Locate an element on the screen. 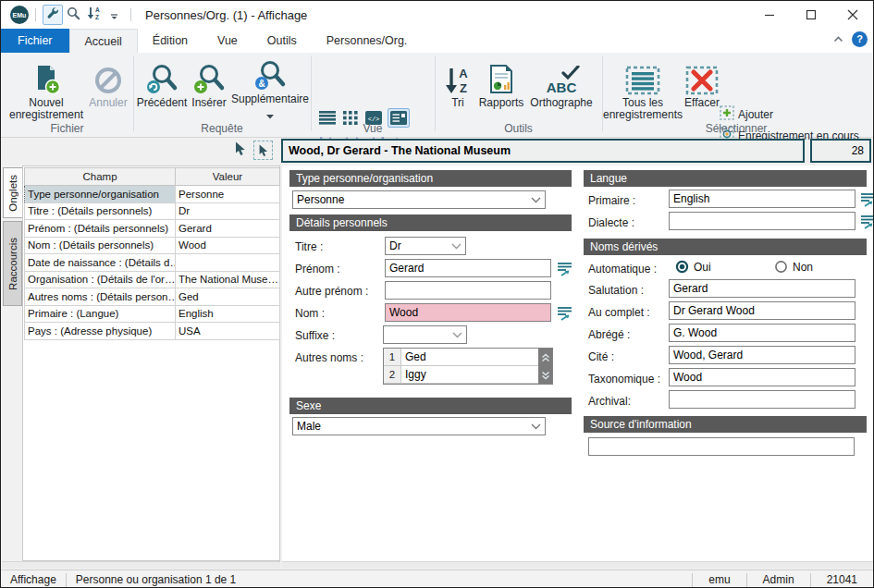 This screenshot has width=874, height=588. additional-query-icon: & is located at coordinates (270, 73).